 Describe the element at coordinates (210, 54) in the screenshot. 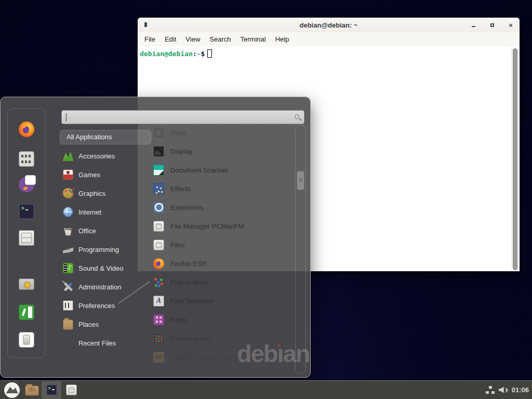

I see `terminal-cursor` at that location.